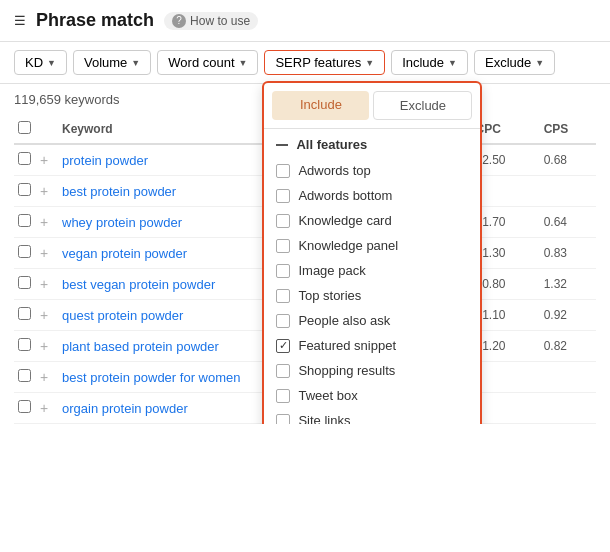  What do you see at coordinates (179, 21) in the screenshot?
I see `question-icon: ?` at bounding box center [179, 21].